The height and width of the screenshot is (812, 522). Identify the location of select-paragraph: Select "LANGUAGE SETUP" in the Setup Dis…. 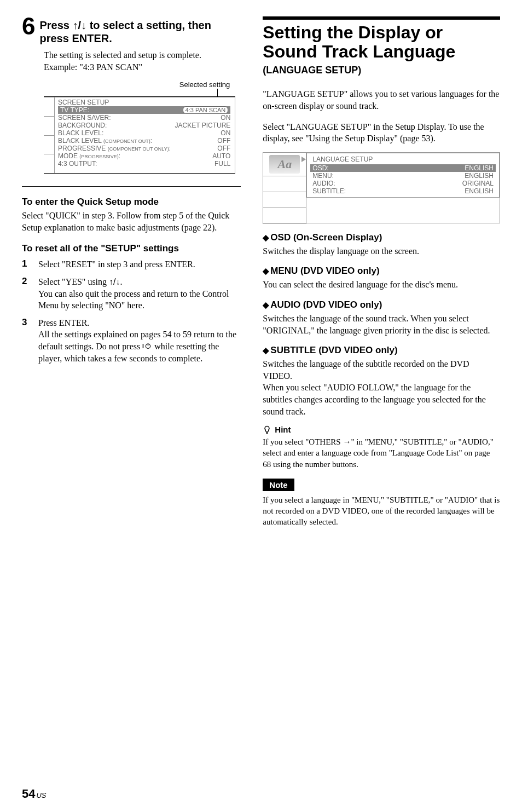
(381, 133).